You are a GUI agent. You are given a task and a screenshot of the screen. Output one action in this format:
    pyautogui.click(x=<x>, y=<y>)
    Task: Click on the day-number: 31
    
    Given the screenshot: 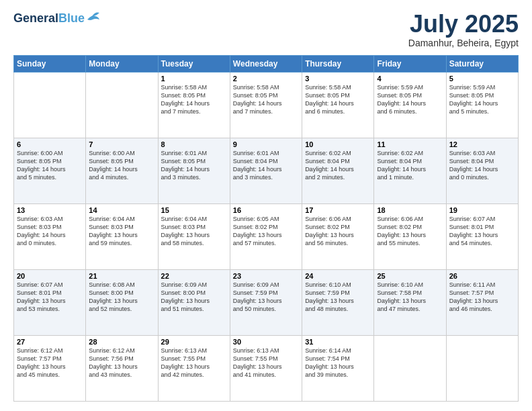 What is the action you would take?
    pyautogui.click(x=338, y=342)
    